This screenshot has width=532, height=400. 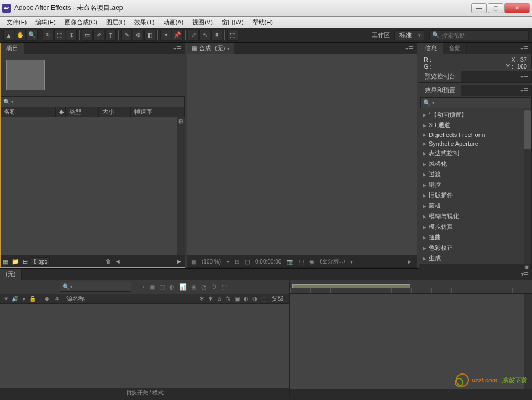 I want to click on folder-icon: 📁, so click(x=15, y=262).